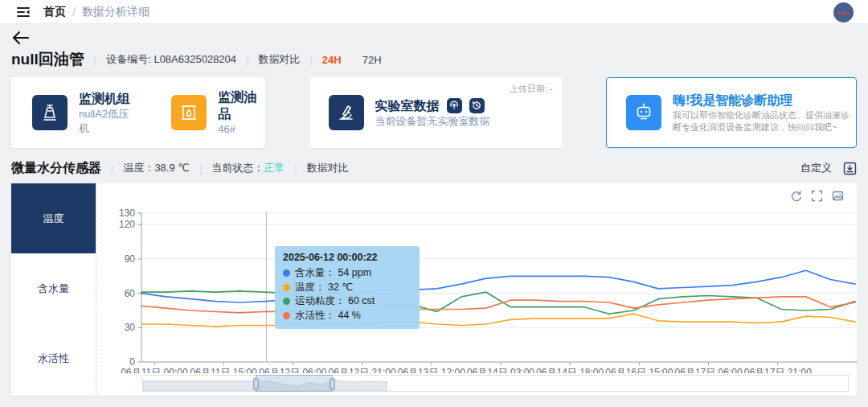  Describe the element at coordinates (347, 273) in the screenshot. I see `tooltip-row: 含水量： 54 ppm` at that location.